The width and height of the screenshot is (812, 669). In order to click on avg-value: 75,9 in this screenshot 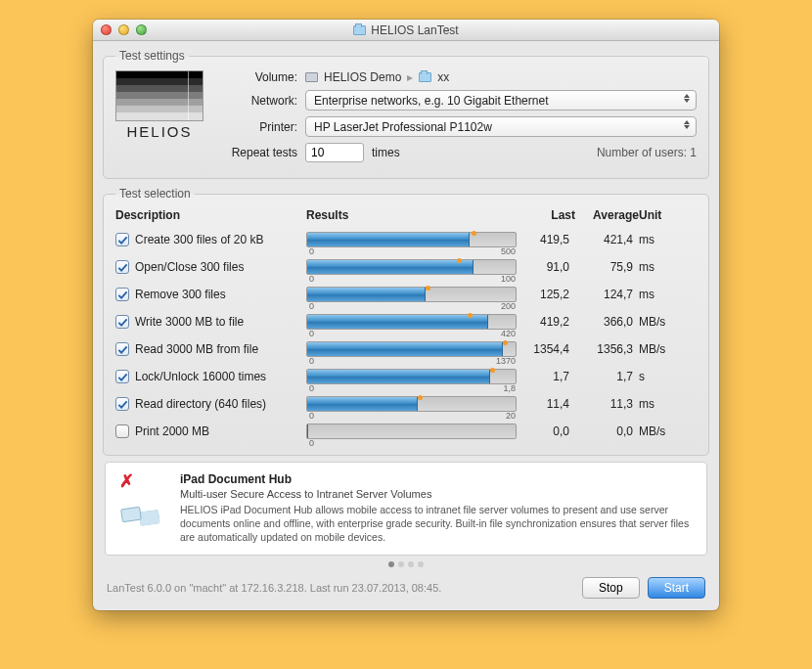, I will do `click(607, 267)`.